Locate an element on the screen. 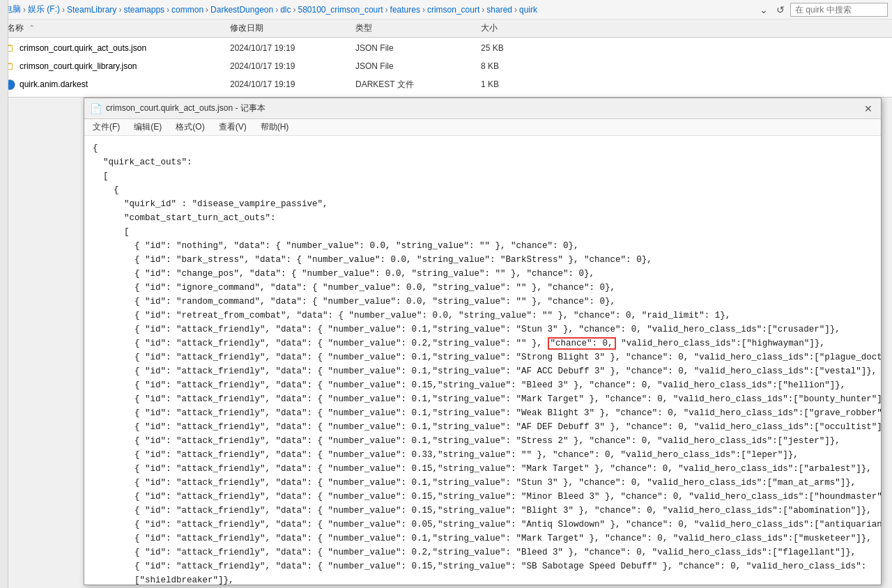 The width and height of the screenshot is (892, 588). menu-edit: 编辑(E) is located at coordinates (148, 127).